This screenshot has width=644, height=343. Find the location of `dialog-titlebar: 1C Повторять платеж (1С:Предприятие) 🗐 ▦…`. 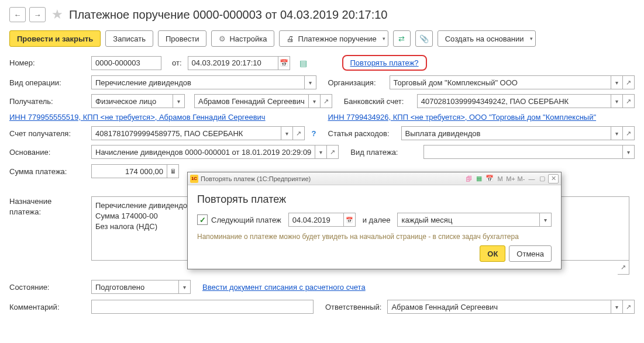

dialog-titlebar: 1C Повторять платеж (1С:Предприятие) 🗐 ▦… is located at coordinates (374, 179).